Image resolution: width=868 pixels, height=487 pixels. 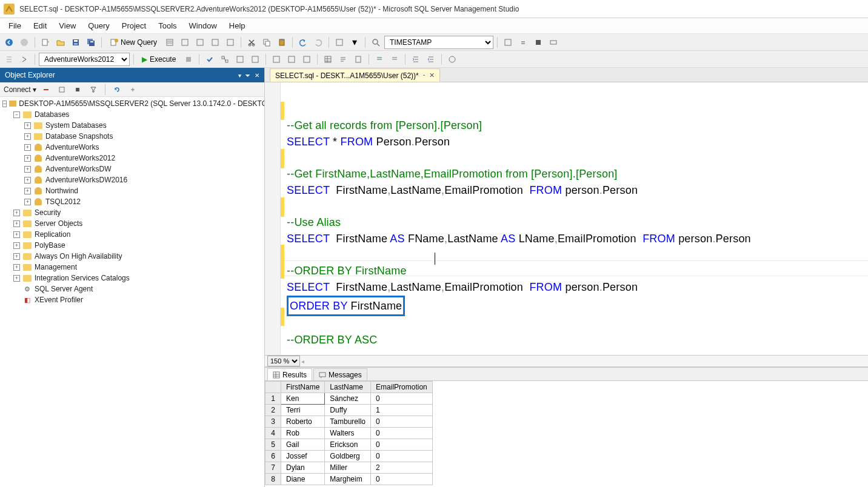 What do you see at coordinates (273, 422) in the screenshot?
I see `grid-rownum: 3` at bounding box center [273, 422].